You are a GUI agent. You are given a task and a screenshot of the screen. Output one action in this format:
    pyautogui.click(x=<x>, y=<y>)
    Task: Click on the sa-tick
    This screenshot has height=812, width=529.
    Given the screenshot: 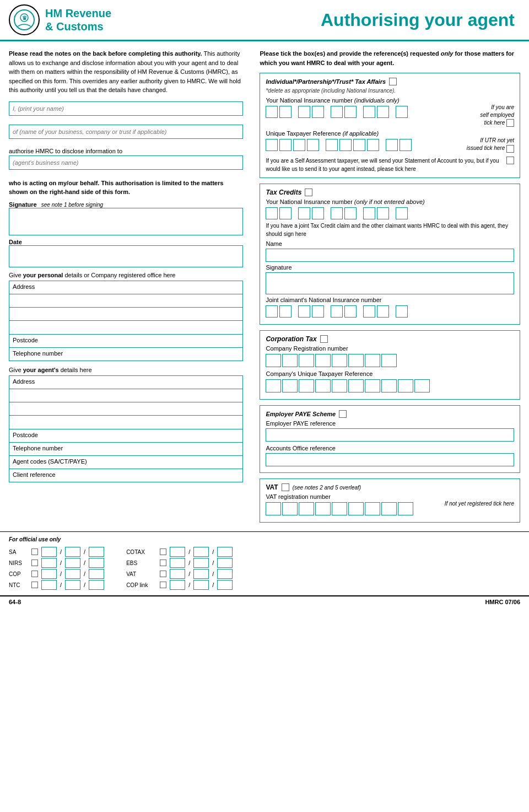 What is the action you would take?
    pyautogui.click(x=35, y=552)
    